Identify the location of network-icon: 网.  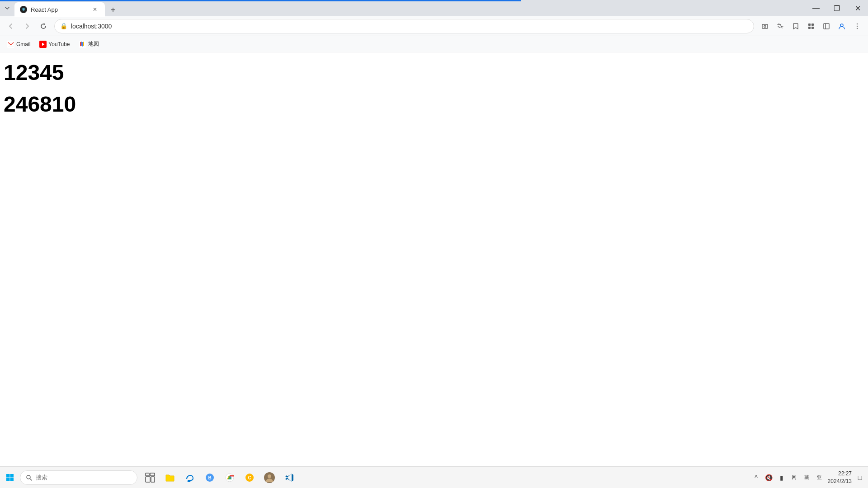
(794, 478).